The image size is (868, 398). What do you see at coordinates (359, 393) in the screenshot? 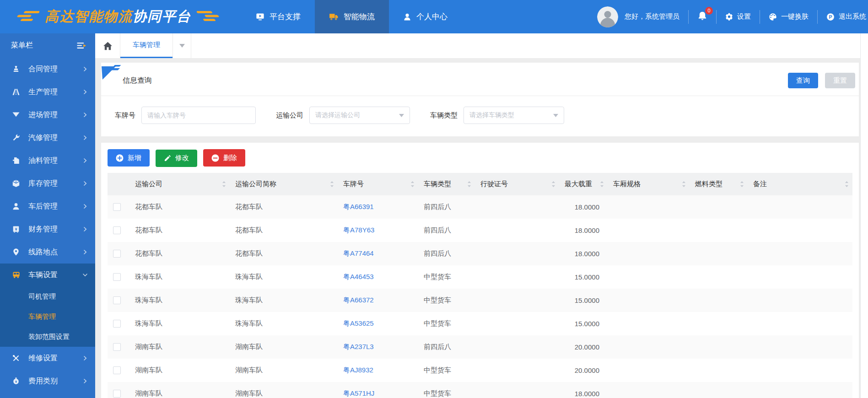
I see `plate-link: 粤A571HJ` at bounding box center [359, 393].